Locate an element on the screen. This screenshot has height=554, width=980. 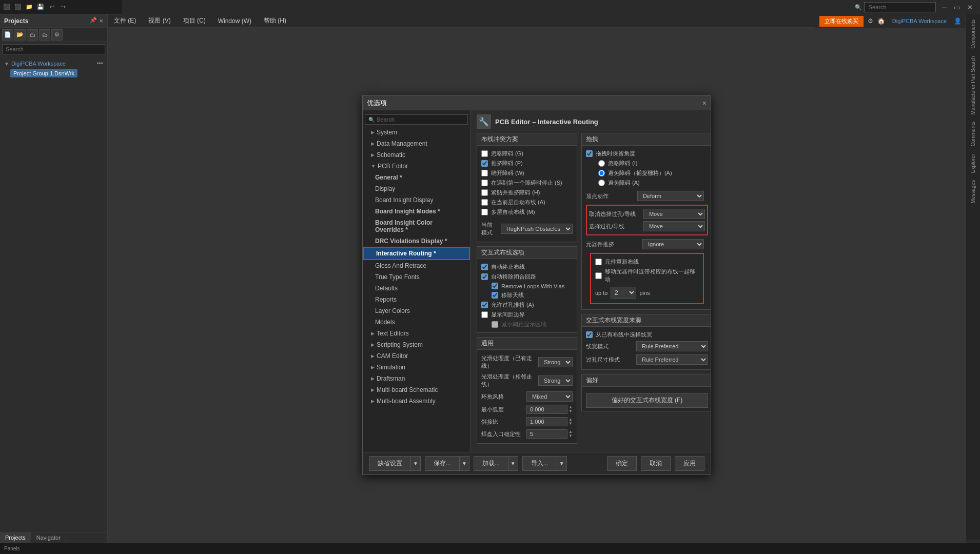
default-dropdown-button: ▼ is located at coordinates (416, 464).